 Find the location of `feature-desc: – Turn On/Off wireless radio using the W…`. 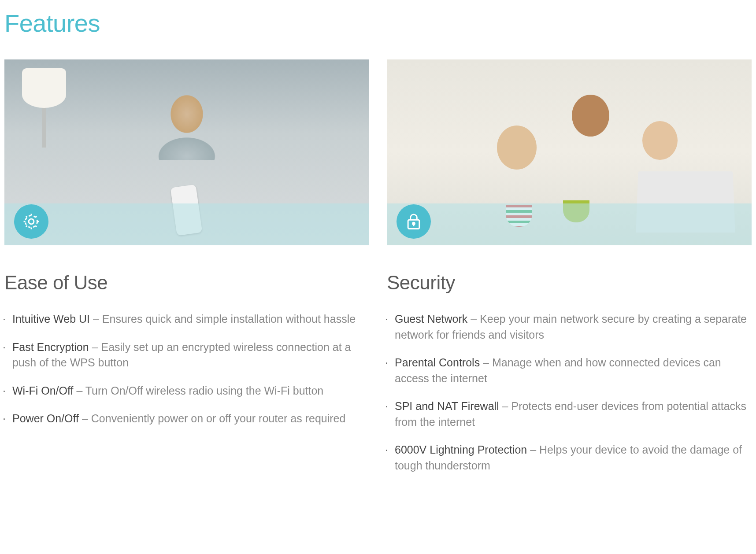

feature-desc: – Turn On/Off wireless radio using the W… is located at coordinates (198, 391).